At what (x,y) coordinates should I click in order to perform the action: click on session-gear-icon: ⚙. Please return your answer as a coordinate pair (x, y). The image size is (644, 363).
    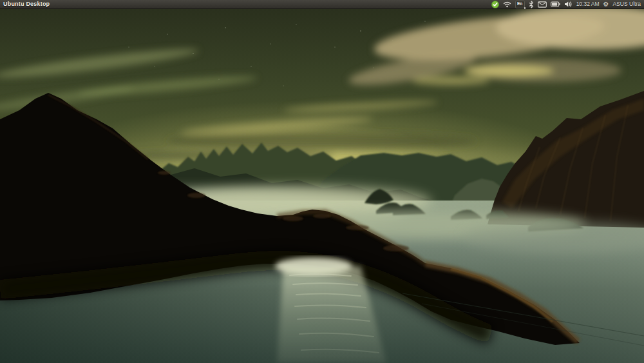
    Looking at the image, I should click on (607, 4).